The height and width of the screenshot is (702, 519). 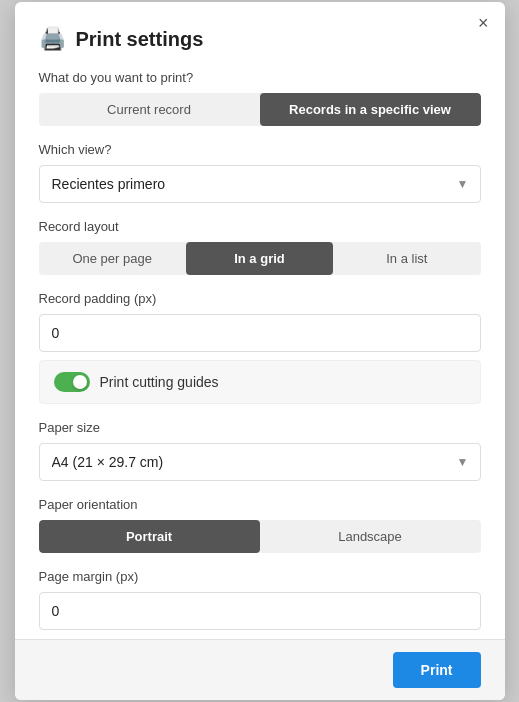 I want to click on cutting-guides-label: Print cutting guides, so click(x=160, y=382).